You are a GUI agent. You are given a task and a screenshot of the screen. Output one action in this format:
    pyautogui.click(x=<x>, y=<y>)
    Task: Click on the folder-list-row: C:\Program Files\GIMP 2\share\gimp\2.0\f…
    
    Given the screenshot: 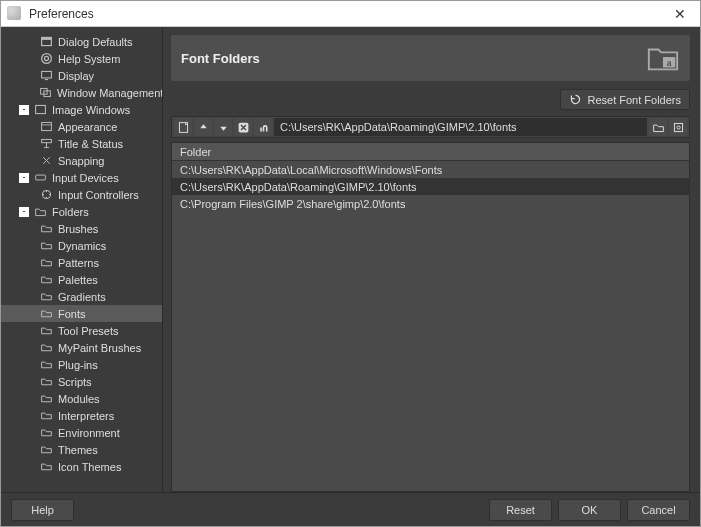 What is the action you would take?
    pyautogui.click(x=430, y=204)
    